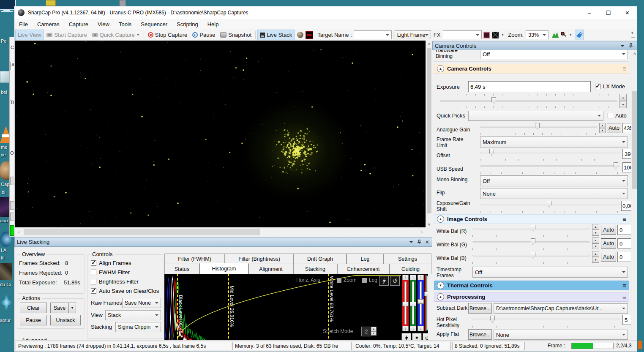  I want to click on scroll-up-arrow: ˄, so click(634, 54).